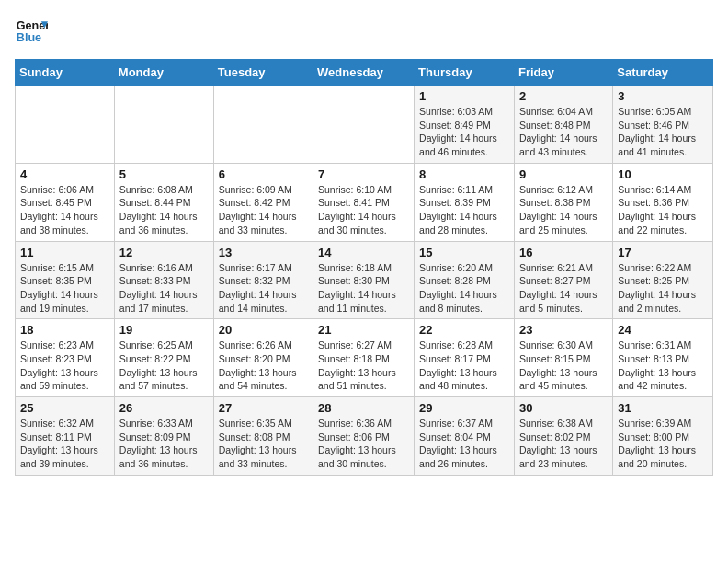 The width and height of the screenshot is (728, 563). Describe the element at coordinates (263, 280) in the screenshot. I see `calendar-cell: 13Sunrise: 6:17 AM Sunset: 8:32 PM Dayli…` at that location.